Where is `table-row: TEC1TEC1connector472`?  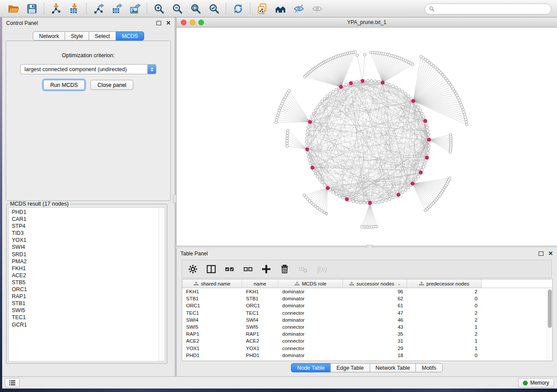 table-row: TEC1TEC1connector472 is located at coordinates (367, 313).